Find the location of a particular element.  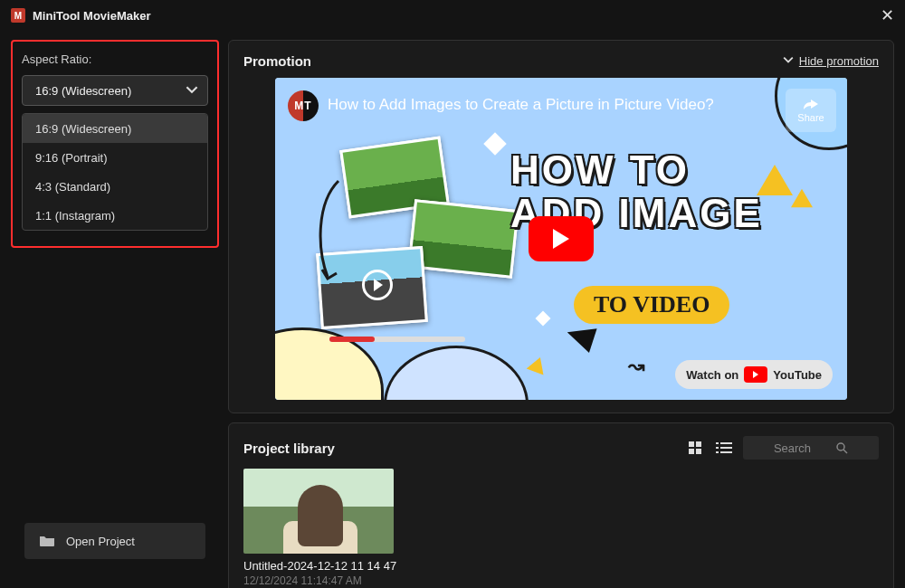

watch-on-label: Watch on is located at coordinates (712, 375).